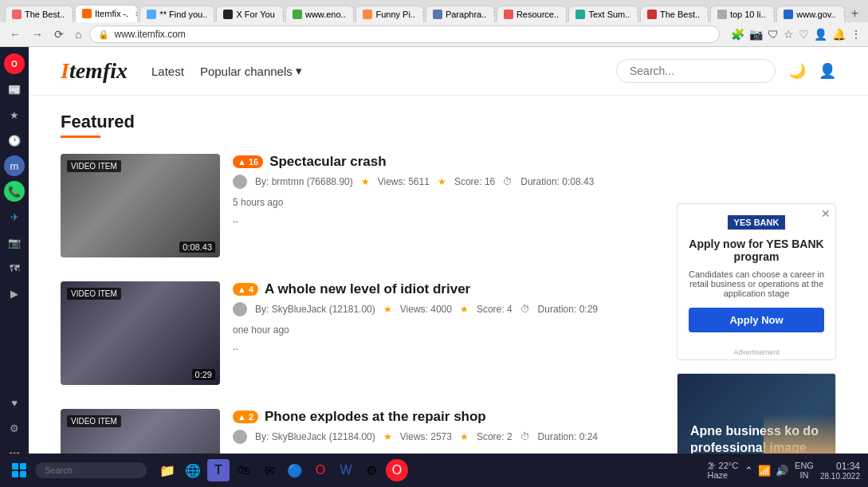  I want to click on tab-bar: The Best.. ✕ Itemfix -. ✕ ** Find you.. …, so click(434, 11).